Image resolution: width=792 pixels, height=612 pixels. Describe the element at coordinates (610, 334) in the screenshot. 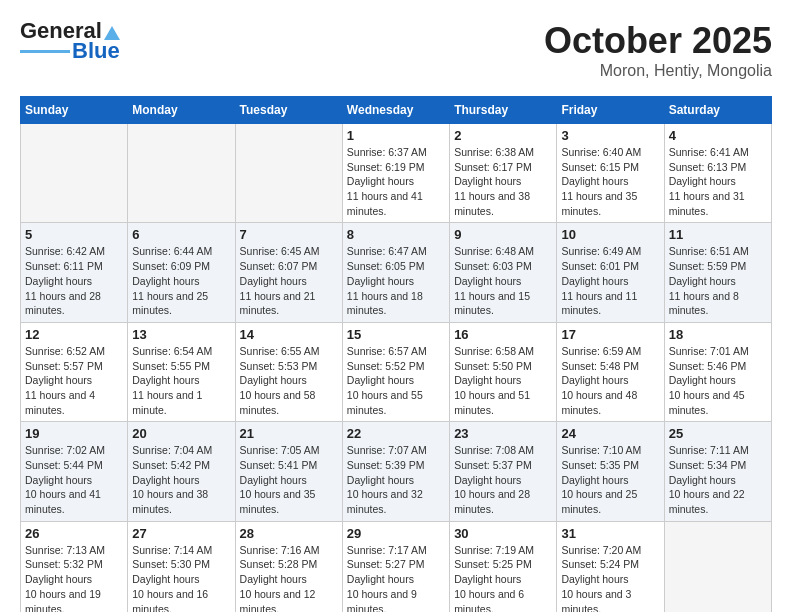

I see `day-number: 17` at that location.